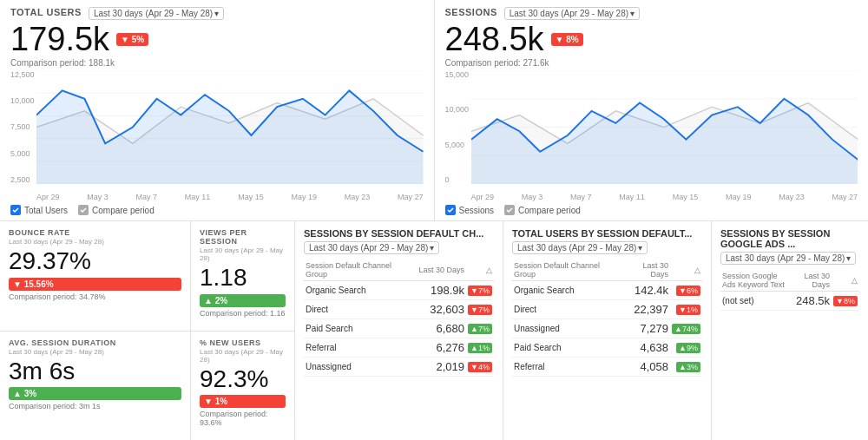 The width and height of the screenshot is (868, 440). Describe the element at coordinates (60, 40) in the screenshot. I see `total-users-value: 179.5k` at that location.